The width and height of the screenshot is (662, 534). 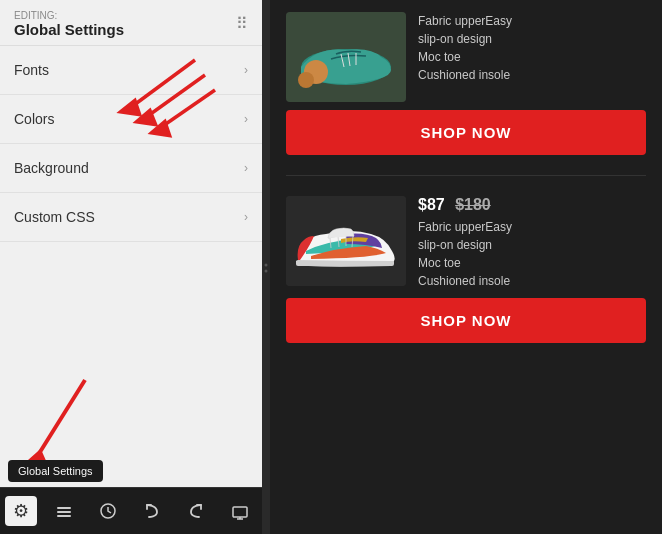 What do you see at coordinates (108, 511) in the screenshot?
I see `history-button` at bounding box center [108, 511].